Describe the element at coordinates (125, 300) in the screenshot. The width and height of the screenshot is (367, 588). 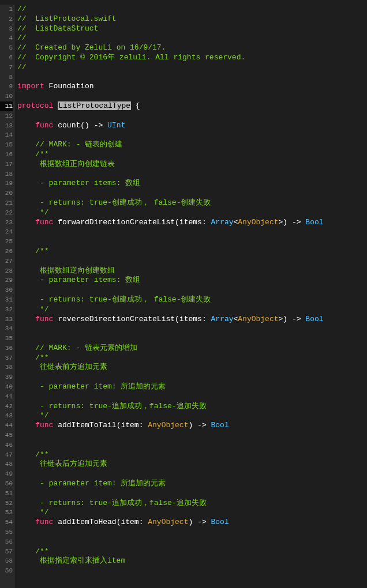
I see `token-comment: - returns: true-创建成功， false-创建失败` at that location.